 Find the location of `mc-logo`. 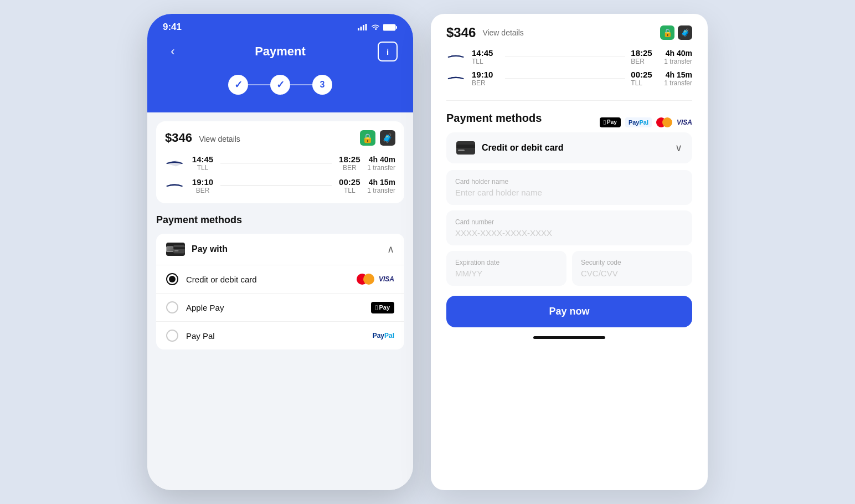

mc-logo is located at coordinates (665, 122).